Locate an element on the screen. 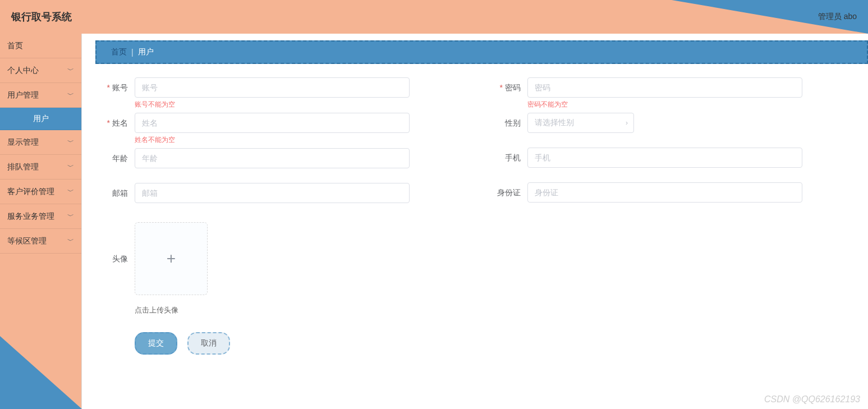 This screenshot has height=409, width=868. gender-label: 性别 is located at coordinates (508, 123).